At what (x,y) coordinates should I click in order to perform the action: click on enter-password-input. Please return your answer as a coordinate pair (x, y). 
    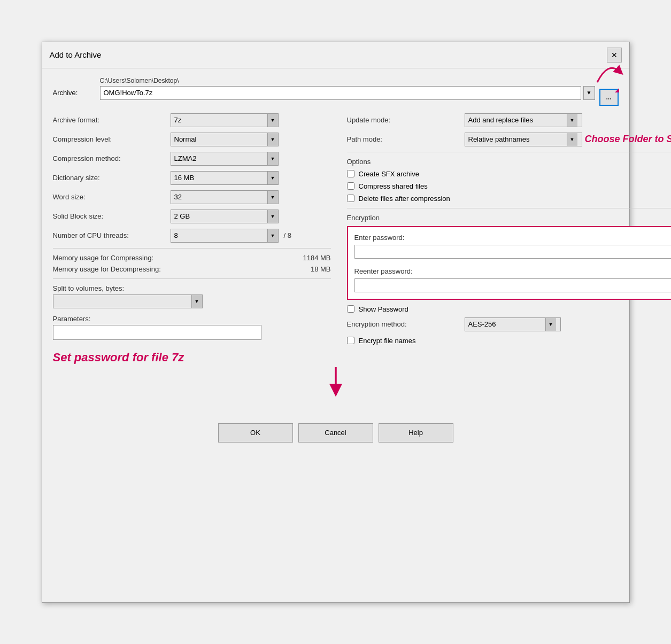
    Looking at the image, I should click on (513, 252).